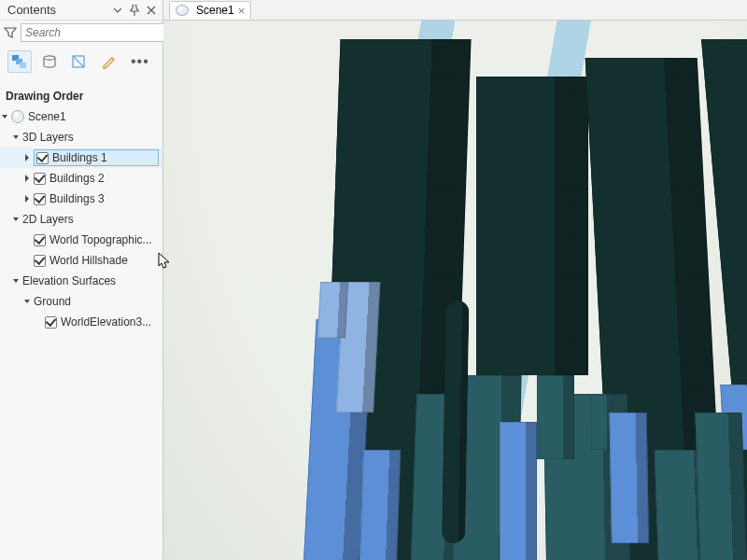  What do you see at coordinates (81, 178) in the screenshot?
I see `layer-row-buildings-2: Buildings 2` at bounding box center [81, 178].